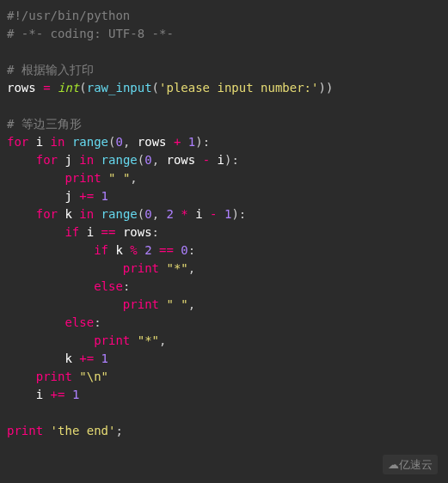 Image resolution: width=448 pixels, height=483 pixels. Describe the element at coordinates (54, 322) in the screenshot. I see `outer-else: else:` at that location.